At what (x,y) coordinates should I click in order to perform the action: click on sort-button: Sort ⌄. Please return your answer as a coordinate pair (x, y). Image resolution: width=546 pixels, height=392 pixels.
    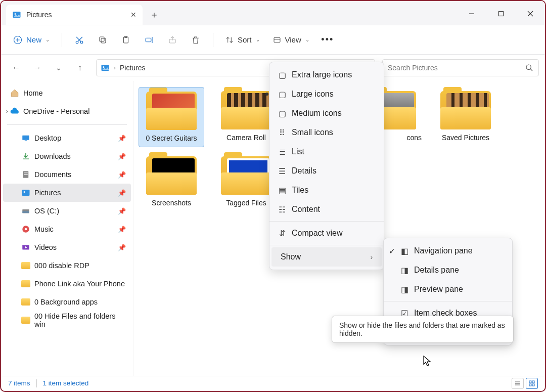
    Looking at the image, I should click on (243, 39).